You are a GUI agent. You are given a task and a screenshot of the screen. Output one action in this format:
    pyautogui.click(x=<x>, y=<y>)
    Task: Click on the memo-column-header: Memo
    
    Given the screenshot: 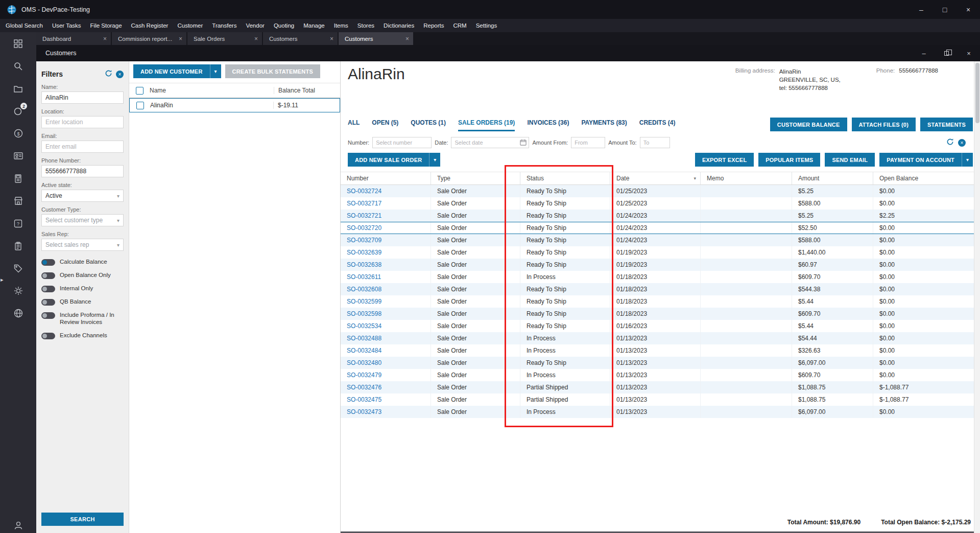 What is the action you would take?
    pyautogui.click(x=747, y=178)
    